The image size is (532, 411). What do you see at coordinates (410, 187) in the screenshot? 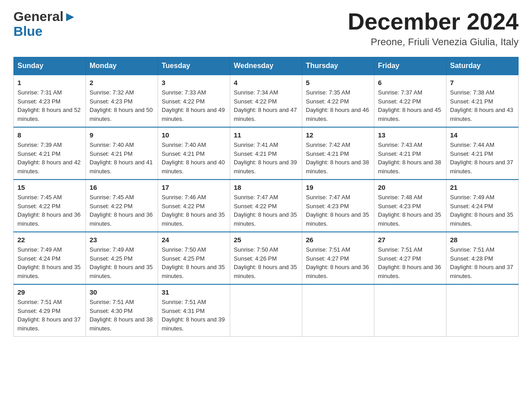
I see `day-number: 20` at bounding box center [410, 187].